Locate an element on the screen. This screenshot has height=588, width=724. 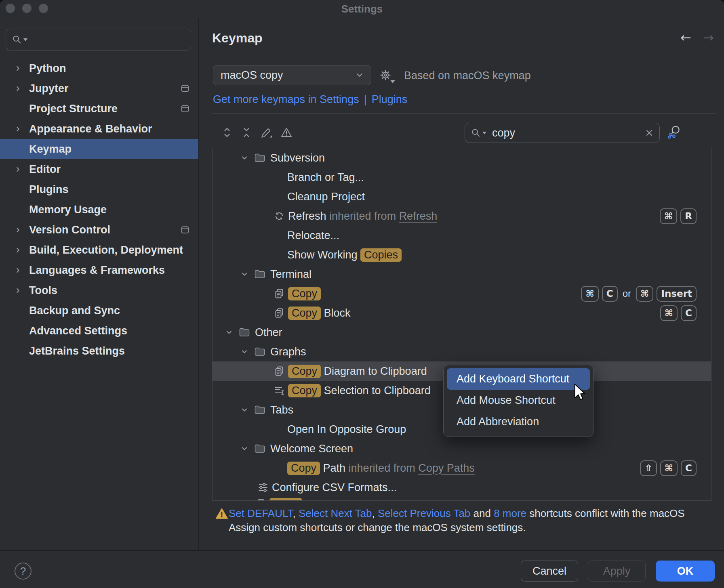
tree-row-label: Relocate... is located at coordinates (314, 236).